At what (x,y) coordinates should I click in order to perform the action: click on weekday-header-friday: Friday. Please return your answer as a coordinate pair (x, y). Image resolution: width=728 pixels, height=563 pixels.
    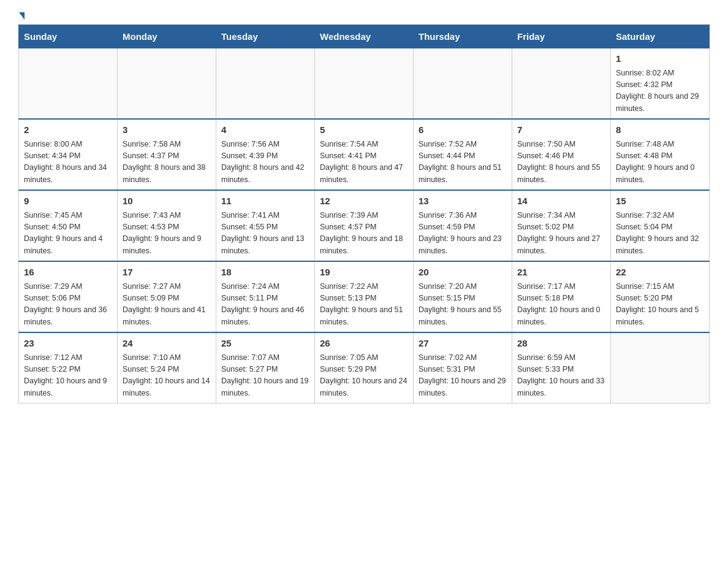
    Looking at the image, I should click on (561, 37).